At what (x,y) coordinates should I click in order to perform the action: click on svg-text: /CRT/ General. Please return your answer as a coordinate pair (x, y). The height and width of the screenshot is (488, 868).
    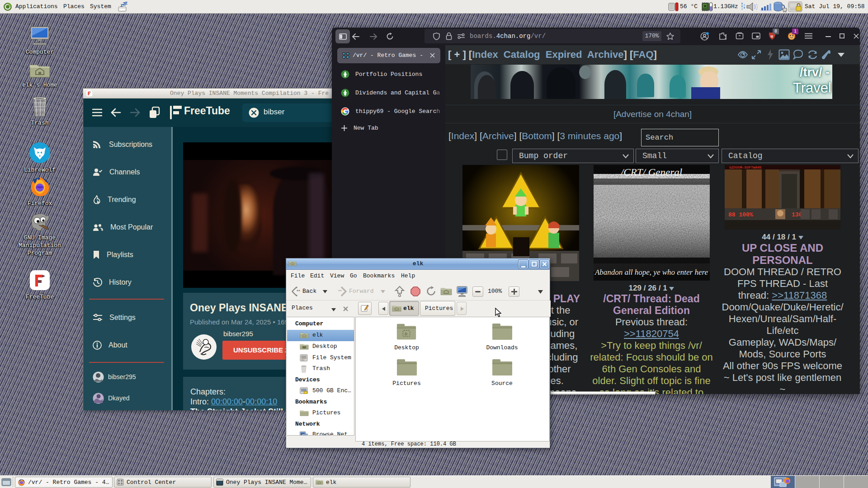
    Looking at the image, I should click on (651, 173).